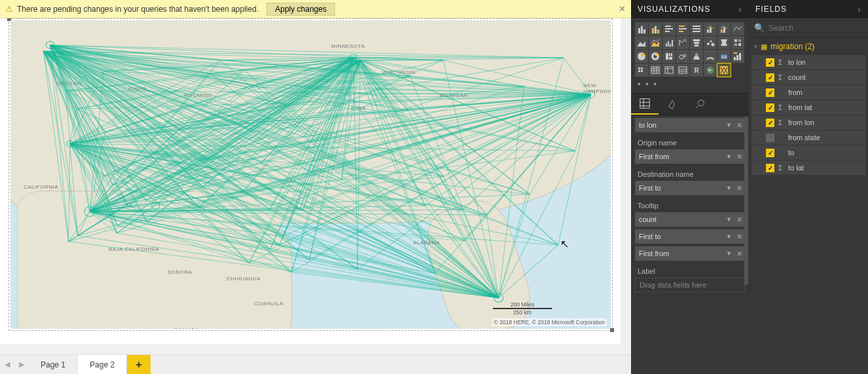  I want to click on field-to-lon: ✓Σto lon, so click(808, 62).